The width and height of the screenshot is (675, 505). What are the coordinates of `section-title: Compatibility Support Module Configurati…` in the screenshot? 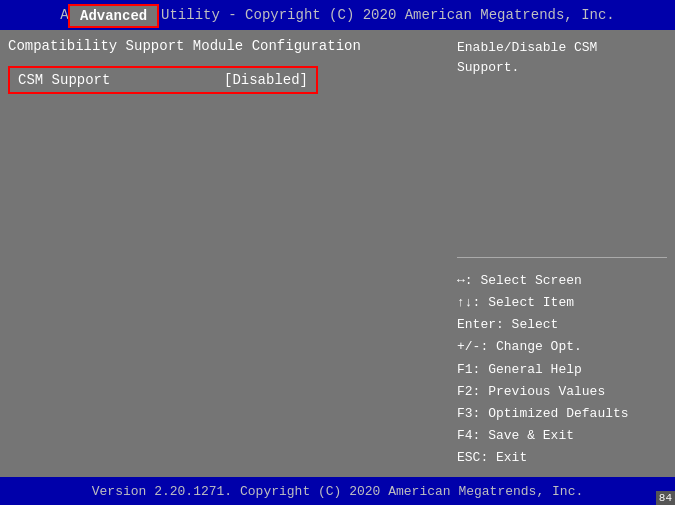 It's located at (228, 46).